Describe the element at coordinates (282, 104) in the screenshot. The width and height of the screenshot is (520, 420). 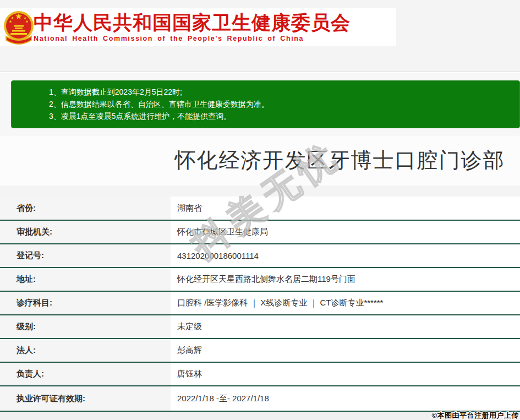
I see `notice-line-2: 2、信息数据结果以各省、自治区、直辖市卫生健康委数据为准。` at that location.